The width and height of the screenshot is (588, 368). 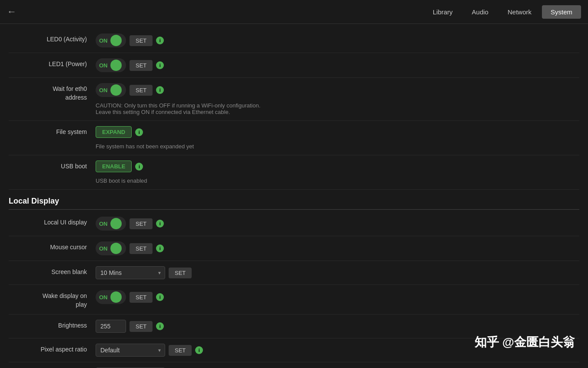 What do you see at coordinates (337, 326) in the screenshot?
I see `brightness-controls: SET i` at bounding box center [337, 326].